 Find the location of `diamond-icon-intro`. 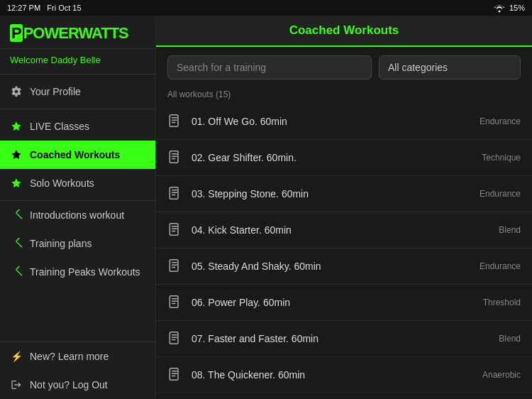

diamond-icon-intro is located at coordinates (16, 215).